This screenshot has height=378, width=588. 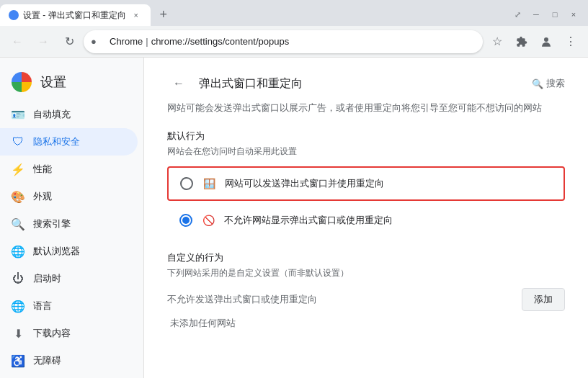 What do you see at coordinates (56, 251) in the screenshot?
I see `sidebar-label-browser: 默认浏览器` at bounding box center [56, 251].